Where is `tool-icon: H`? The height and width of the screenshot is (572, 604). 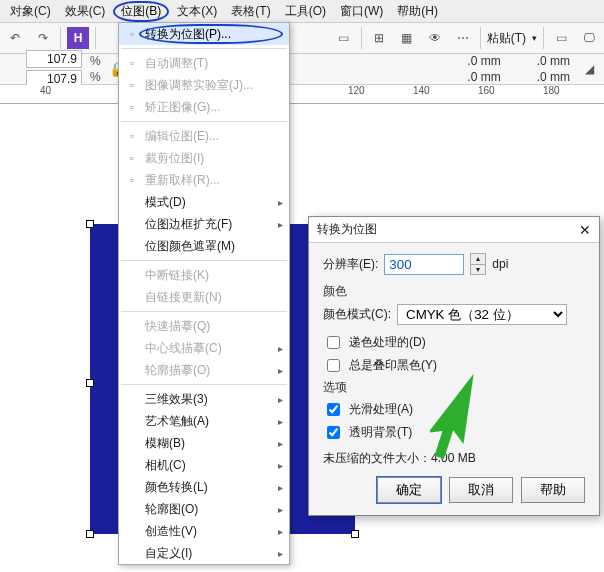
tool-icon: H is located at coordinates (78, 38).